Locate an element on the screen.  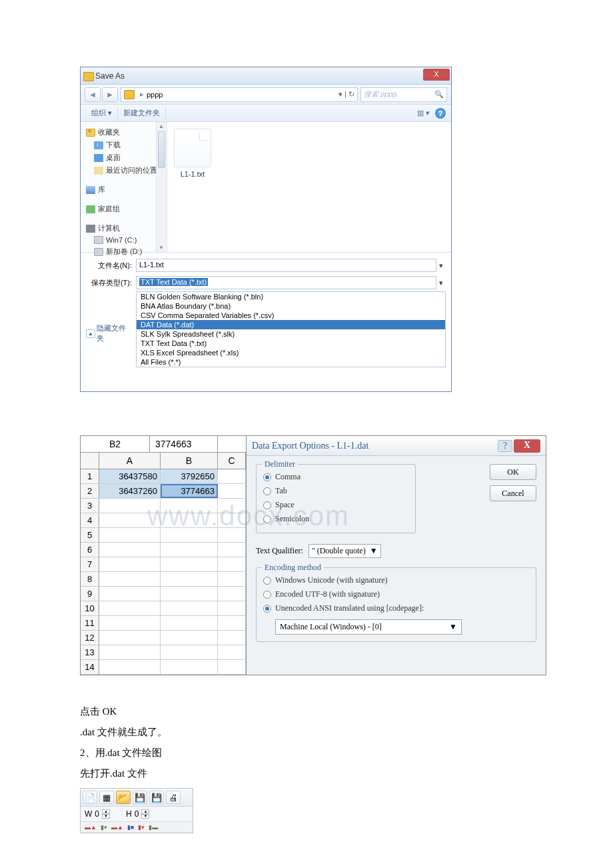
glyph-6: ▮▬ is located at coordinates (153, 827).